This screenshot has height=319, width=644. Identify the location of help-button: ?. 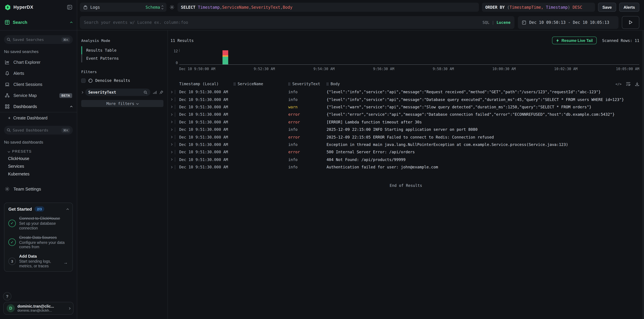
(7, 296).